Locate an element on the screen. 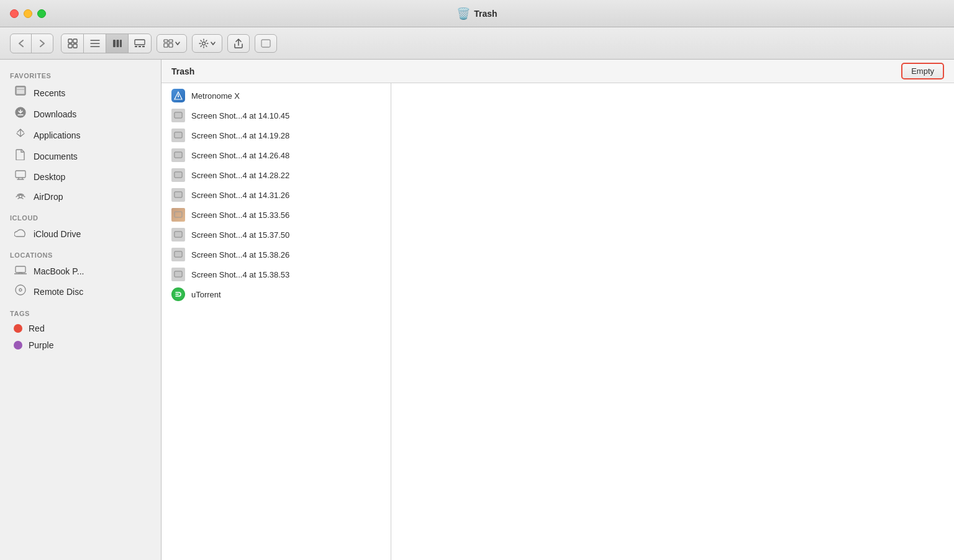 The image size is (954, 560). sidebar-item-documents: Documents is located at coordinates (81, 156).